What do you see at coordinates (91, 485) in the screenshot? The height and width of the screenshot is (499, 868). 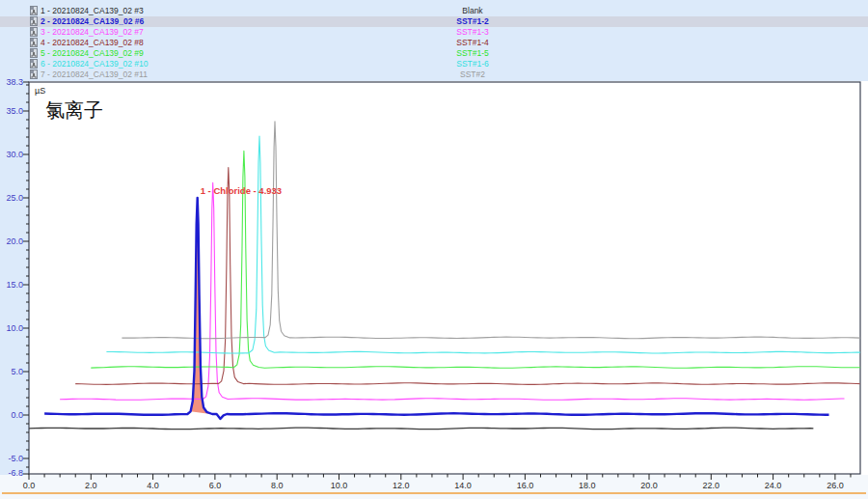 I see `x-tick-label: 2.0` at bounding box center [91, 485].